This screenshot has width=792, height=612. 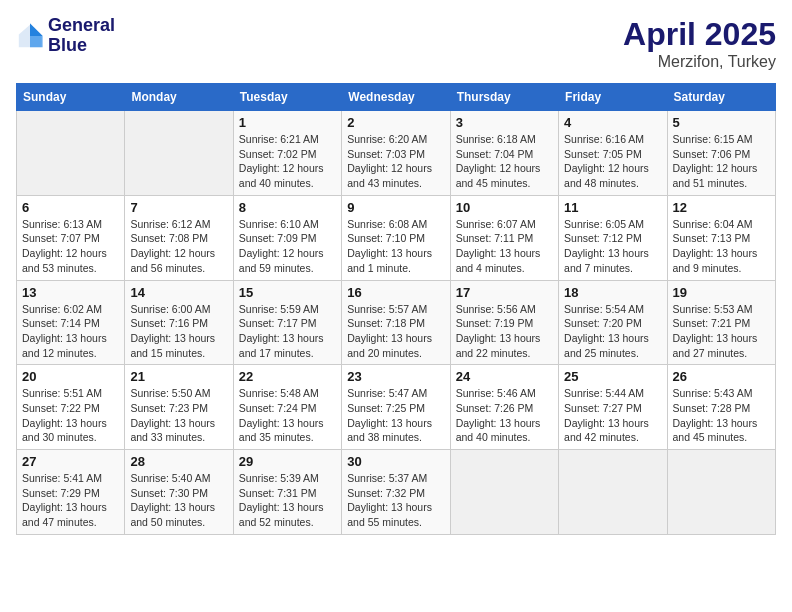 What do you see at coordinates (288, 416) in the screenshot?
I see `day-info: Sunrise: 5:48 AM Sunset: 7:24 PM Dayligh…` at bounding box center [288, 416].